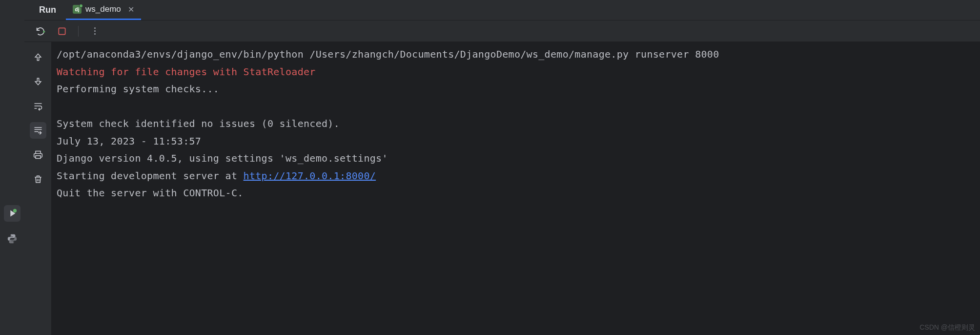  What do you see at coordinates (38, 155) in the screenshot?
I see `print-button` at bounding box center [38, 155].